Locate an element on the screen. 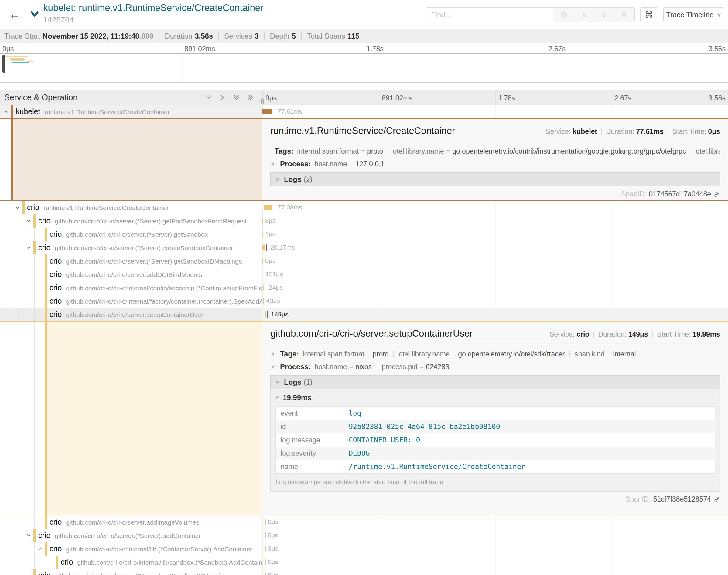 This screenshot has height=575, width=728. detail-meta-value: 149μs is located at coordinates (638, 334).